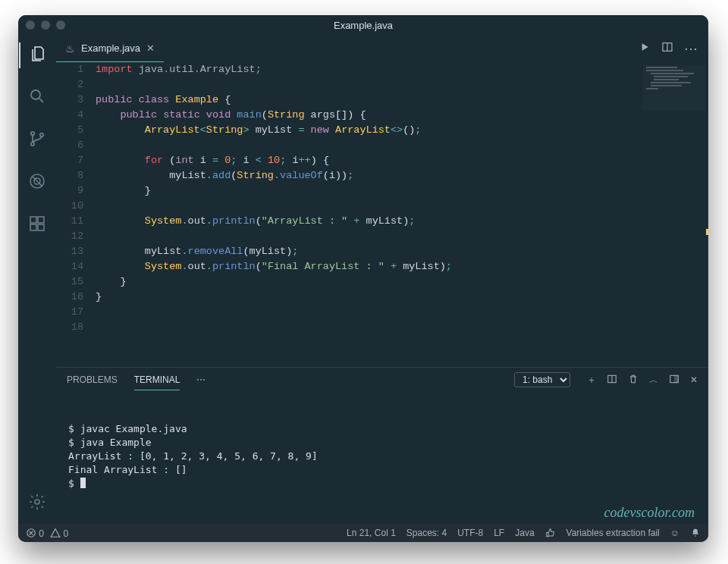 Image resolution: width=728 pixels, height=564 pixels. Describe the element at coordinates (37, 140) in the screenshot. I see `branch-icon` at that location.